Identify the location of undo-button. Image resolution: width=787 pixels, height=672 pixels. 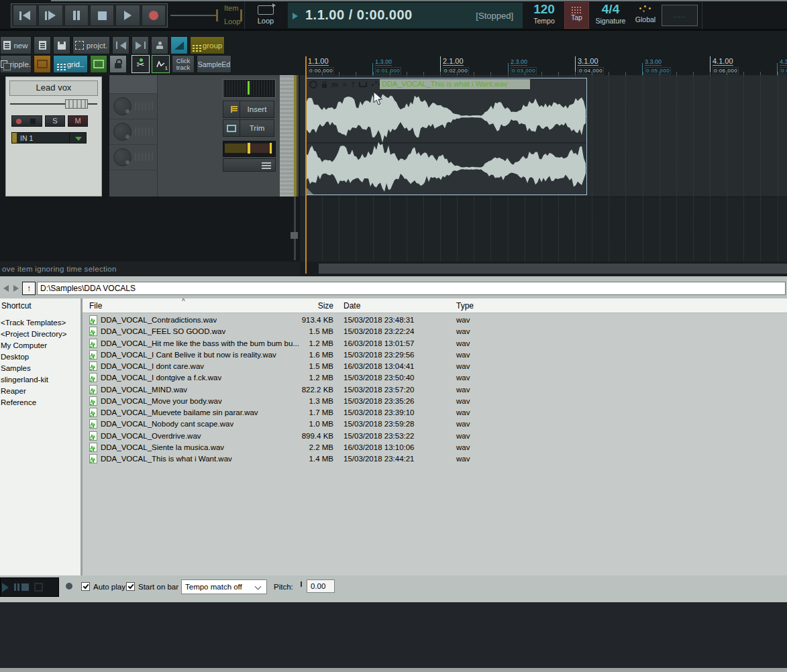
(121, 46).